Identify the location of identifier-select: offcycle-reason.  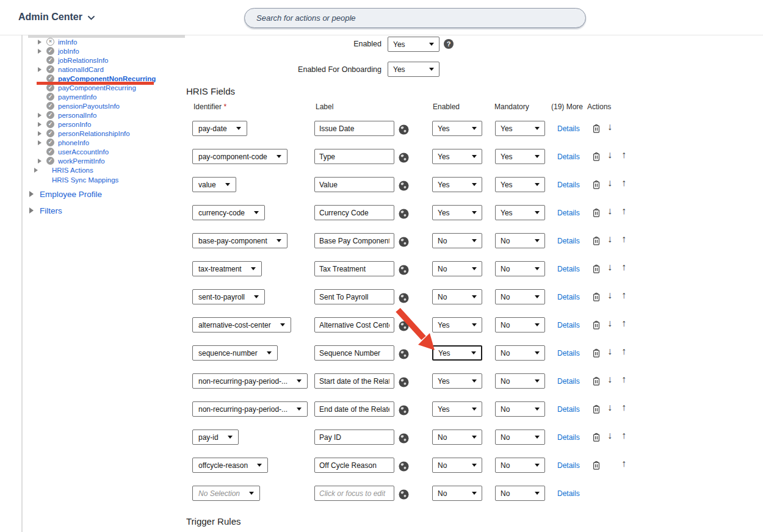
(230, 465).